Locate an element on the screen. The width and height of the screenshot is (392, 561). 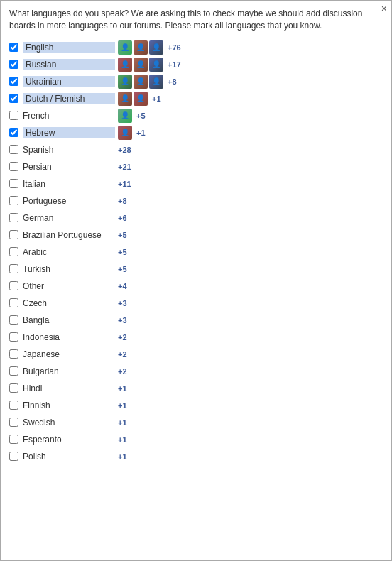
checkbox-dutch is located at coordinates (14, 98).